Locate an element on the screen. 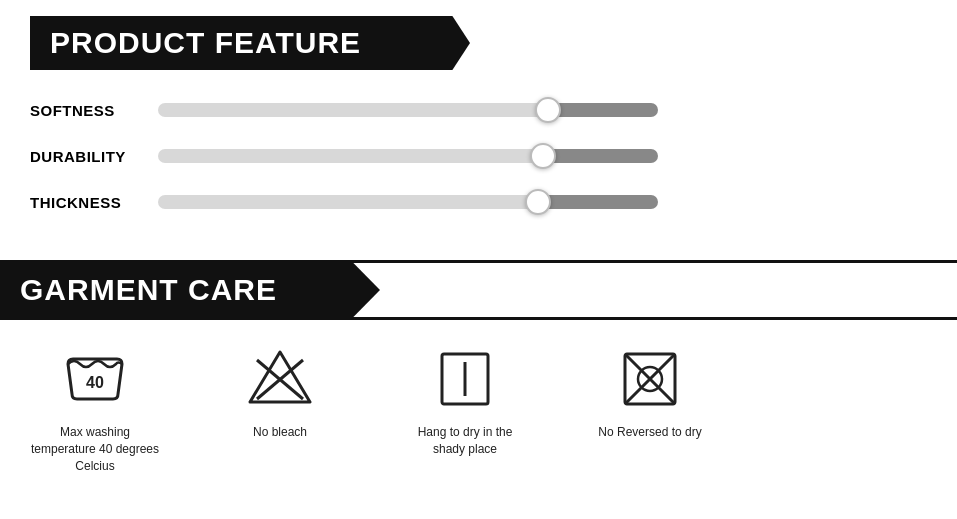  garment-care-title: GARMENT CARE is located at coordinates (190, 290).